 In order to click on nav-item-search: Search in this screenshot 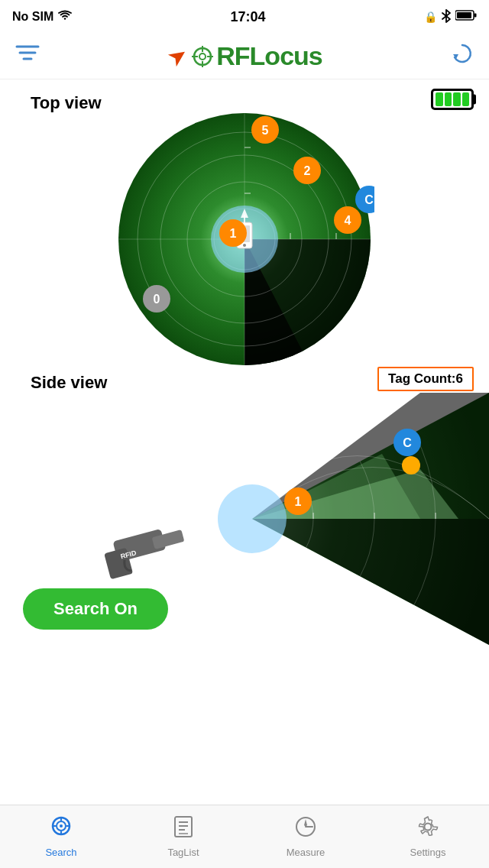, I will do `click(61, 837)`.